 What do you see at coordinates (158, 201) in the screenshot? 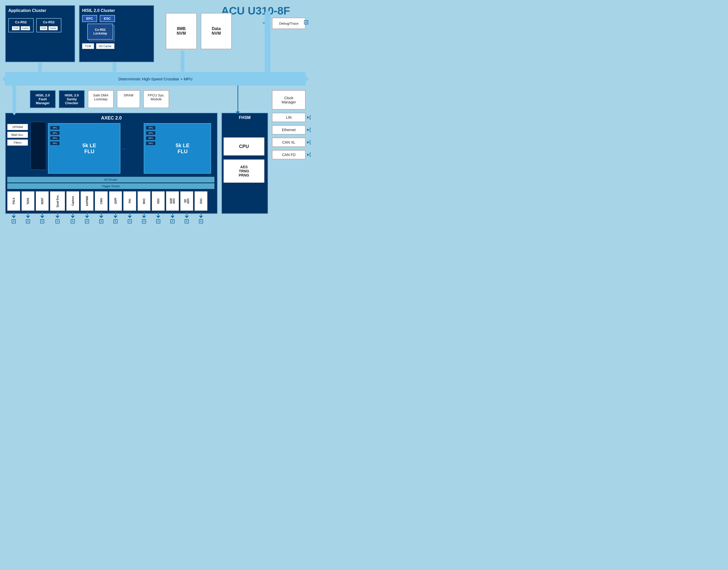
I see `io-rdc: RDC` at bounding box center [158, 201].